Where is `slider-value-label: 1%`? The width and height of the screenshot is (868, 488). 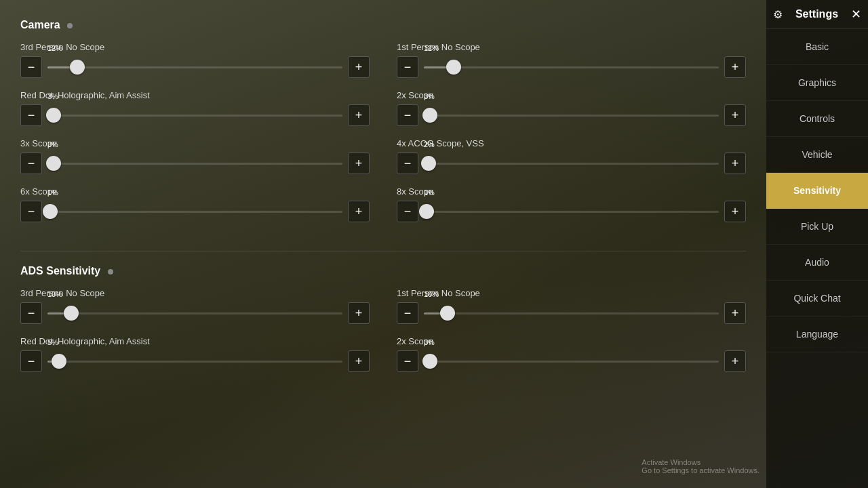 slider-value-label: 1% is located at coordinates (53, 192).